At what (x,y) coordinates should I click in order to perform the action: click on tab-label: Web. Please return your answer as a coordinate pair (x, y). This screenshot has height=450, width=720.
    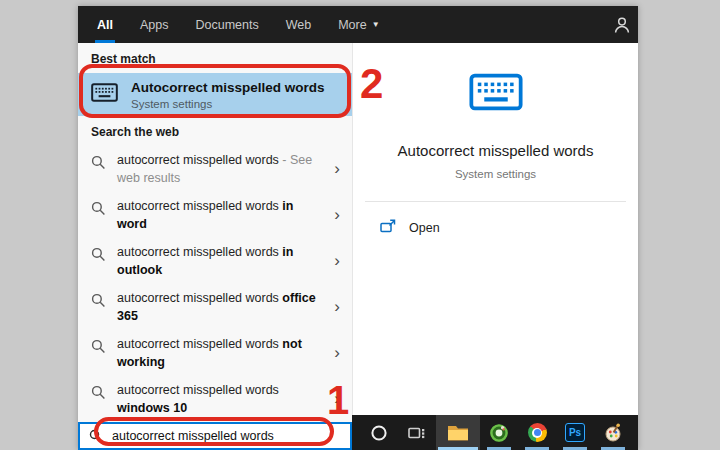
    Looking at the image, I should click on (298, 25).